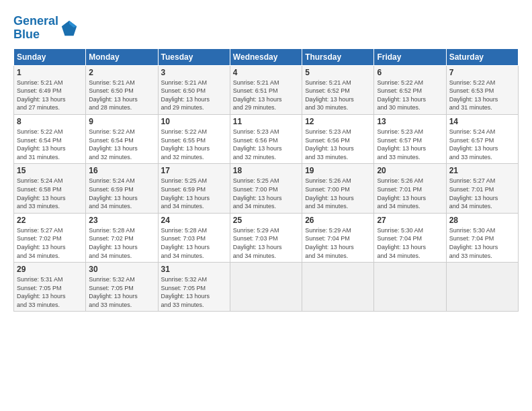 The width and height of the screenshot is (532, 411). What do you see at coordinates (50, 73) in the screenshot?
I see `day-number: 1` at bounding box center [50, 73].